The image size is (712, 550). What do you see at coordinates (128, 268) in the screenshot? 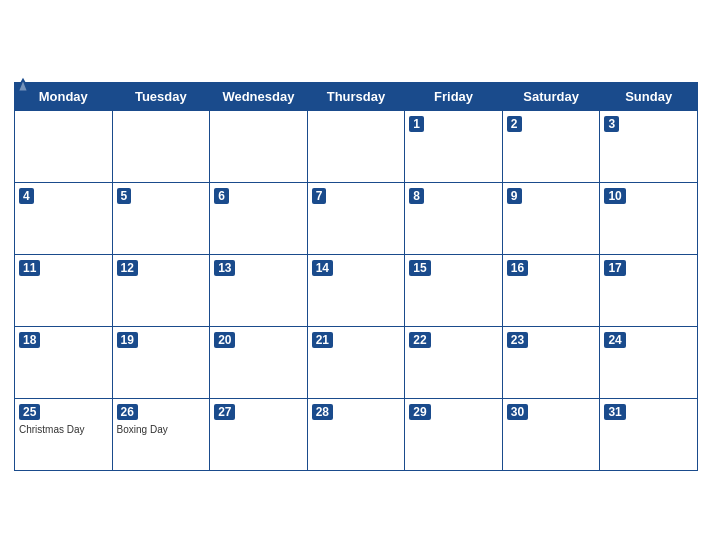
I see `day-number: 12` at bounding box center [128, 268].